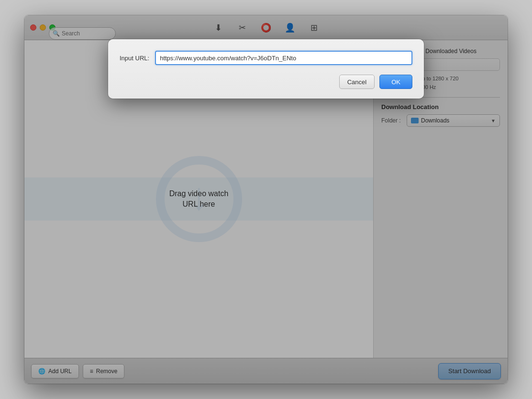 This screenshot has width=532, height=399. I want to click on dialog-input-row: Input URL:, so click(266, 58).